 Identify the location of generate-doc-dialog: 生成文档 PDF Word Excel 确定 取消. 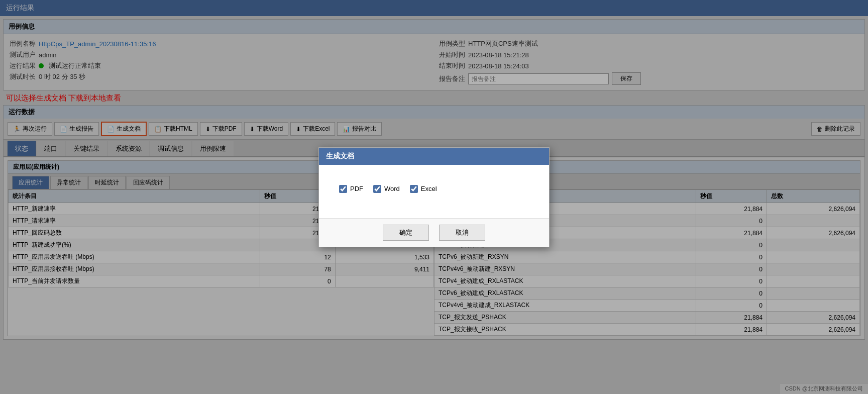
(434, 197).